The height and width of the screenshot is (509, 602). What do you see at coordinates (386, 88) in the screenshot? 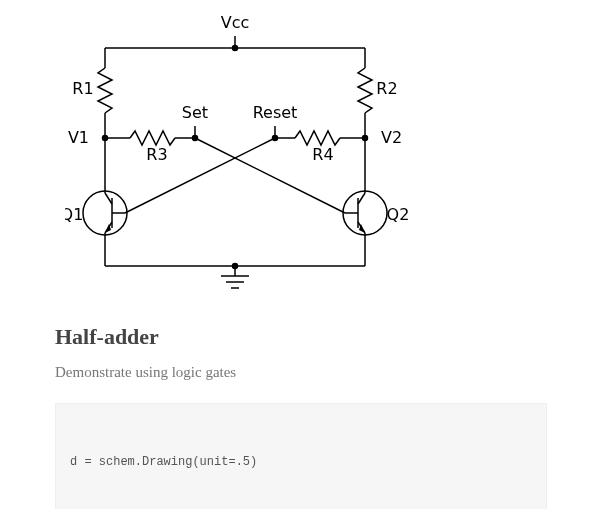
I see `label-r2: R2` at bounding box center [386, 88].